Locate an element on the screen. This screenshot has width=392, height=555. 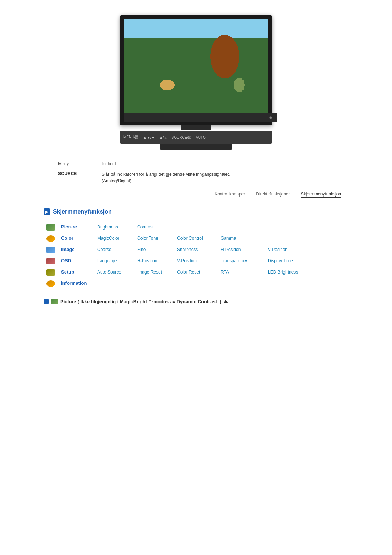
icon-setup is located at coordinates (51, 272).